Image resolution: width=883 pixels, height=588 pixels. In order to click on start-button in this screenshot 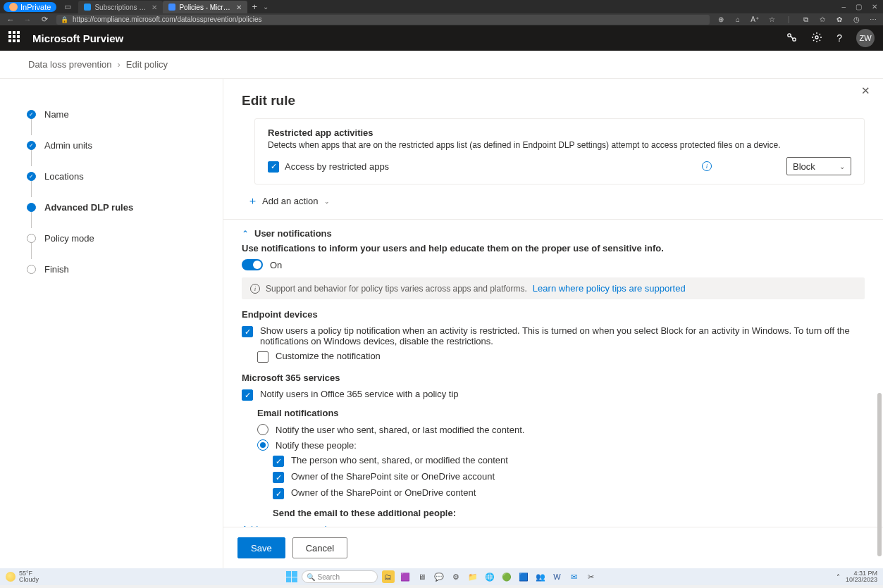, I will do `click(292, 577)`.